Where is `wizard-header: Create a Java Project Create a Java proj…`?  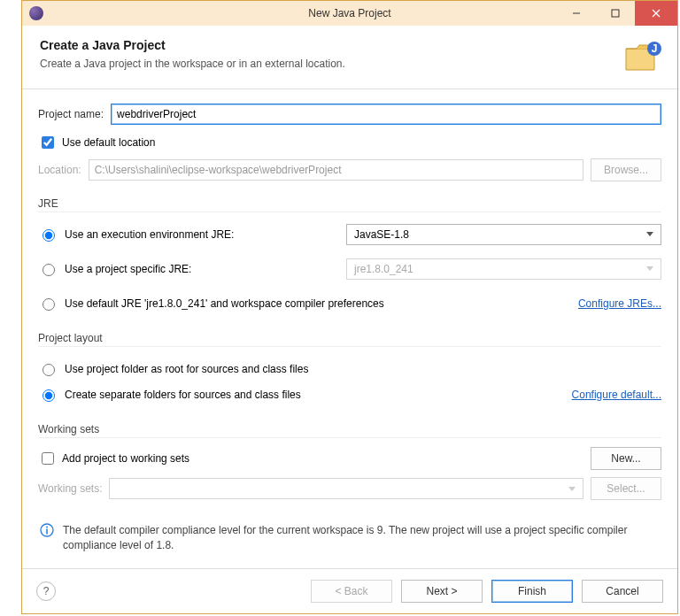
wizard-header: Create a Java Project Create a Java proj… is located at coordinates (350, 58).